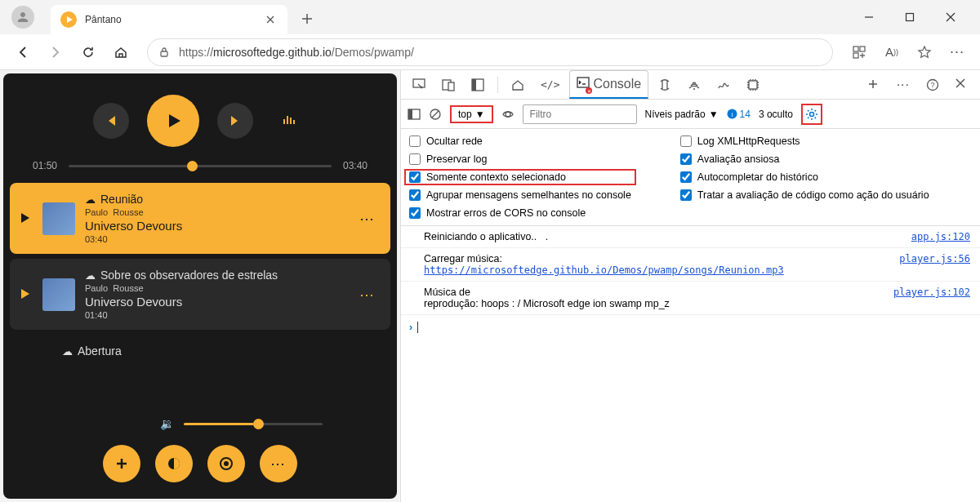 The height and width of the screenshot is (502, 980). Describe the element at coordinates (550, 85) in the screenshot. I see `elements-tab: </>` at that location.